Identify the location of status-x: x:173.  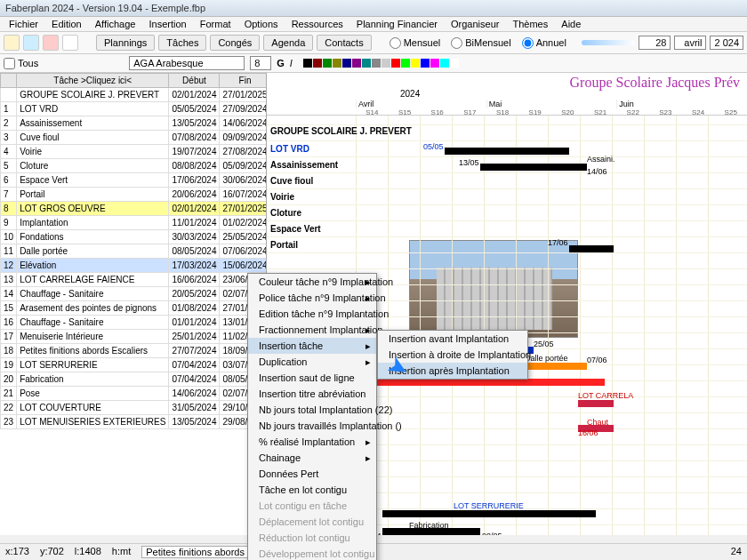
(18, 552).